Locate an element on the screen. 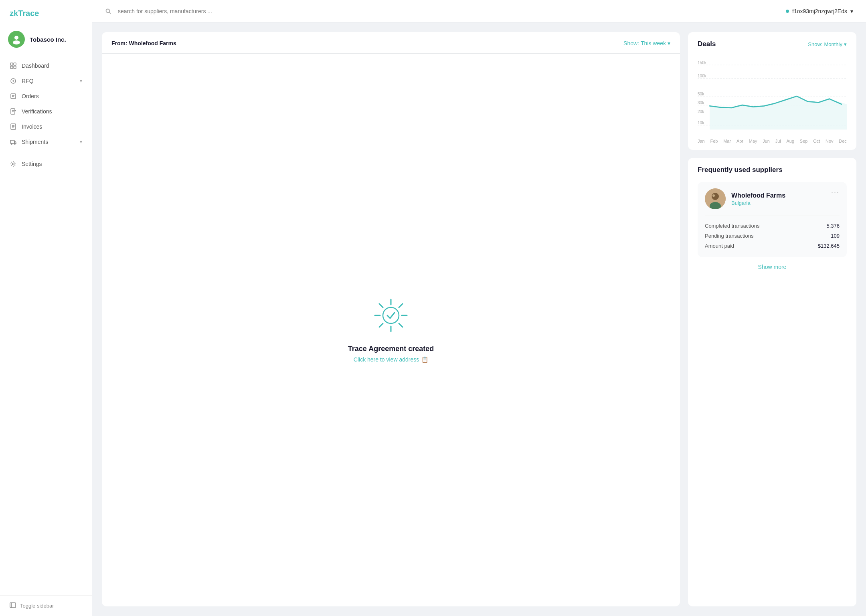  supplier-avatar is located at coordinates (715, 199).